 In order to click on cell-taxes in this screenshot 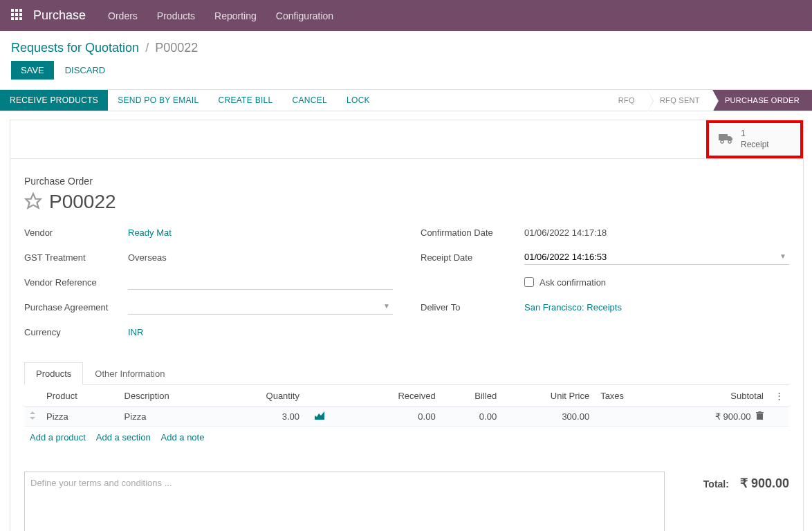, I will do `click(627, 417)`.